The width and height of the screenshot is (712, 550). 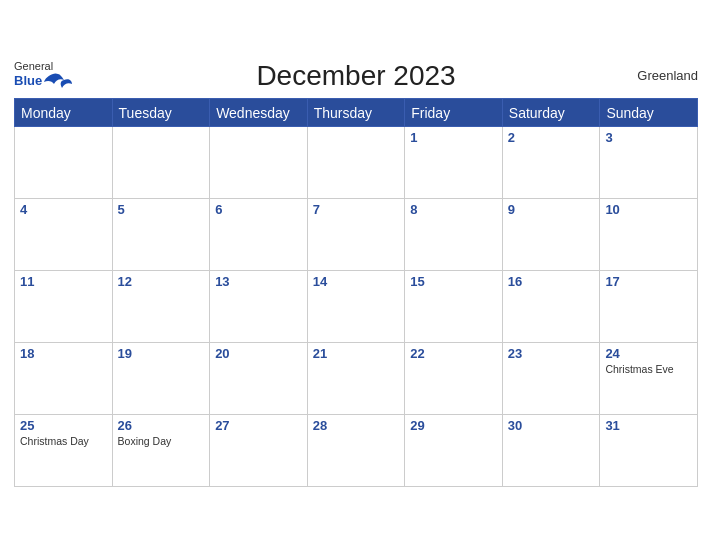 What do you see at coordinates (648, 354) in the screenshot?
I see `day-number: 24` at bounding box center [648, 354].